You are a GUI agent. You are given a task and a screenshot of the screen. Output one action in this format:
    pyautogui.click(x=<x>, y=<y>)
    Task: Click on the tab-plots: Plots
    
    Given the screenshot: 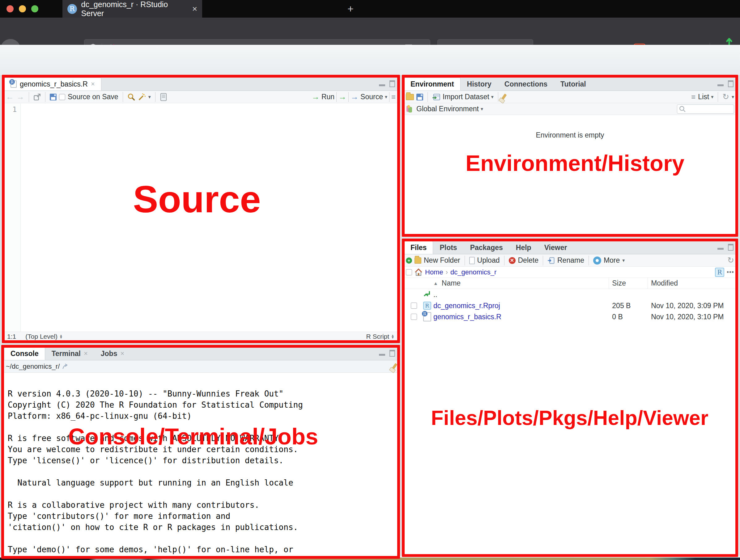 What is the action you would take?
    pyautogui.click(x=448, y=248)
    